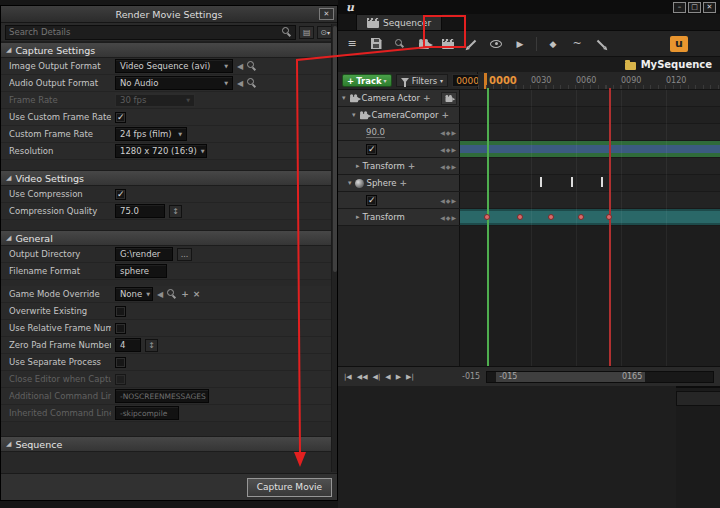 The width and height of the screenshot is (720, 508). What do you see at coordinates (348, 377) in the screenshot?
I see `go-to-start-button: |◀` at bounding box center [348, 377].